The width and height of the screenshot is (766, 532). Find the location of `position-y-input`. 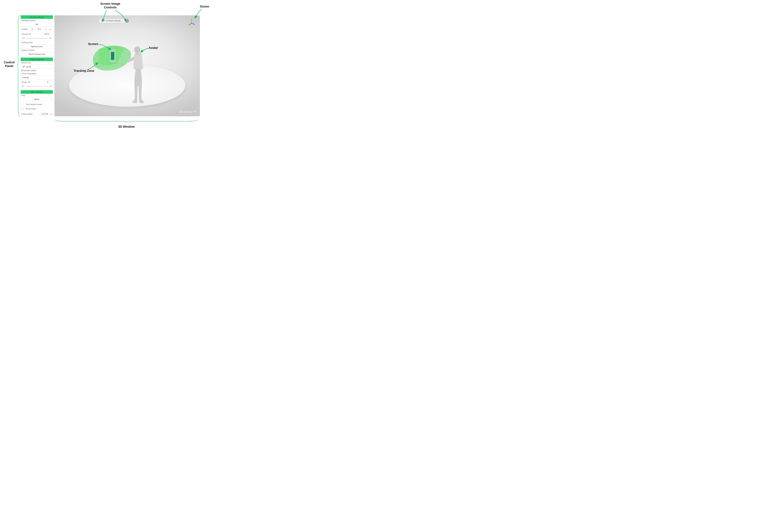

position-y-input is located at coordinates (39, 29).